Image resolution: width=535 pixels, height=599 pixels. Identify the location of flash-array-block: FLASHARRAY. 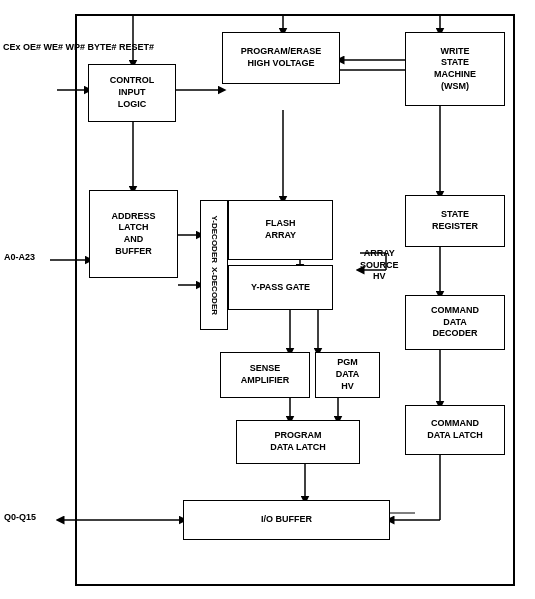
(280, 230).